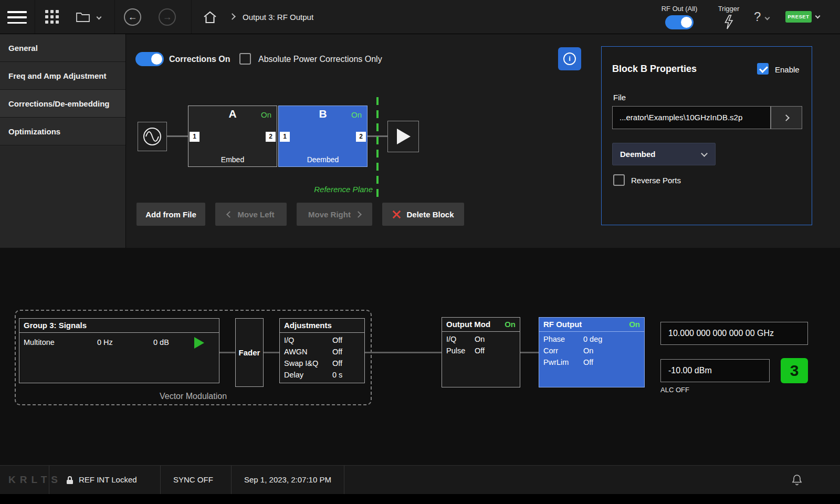 Image resolution: width=840 pixels, height=504 pixels. Describe the element at coordinates (337, 375) in the screenshot. I see `setting-value: 0 s` at that location.